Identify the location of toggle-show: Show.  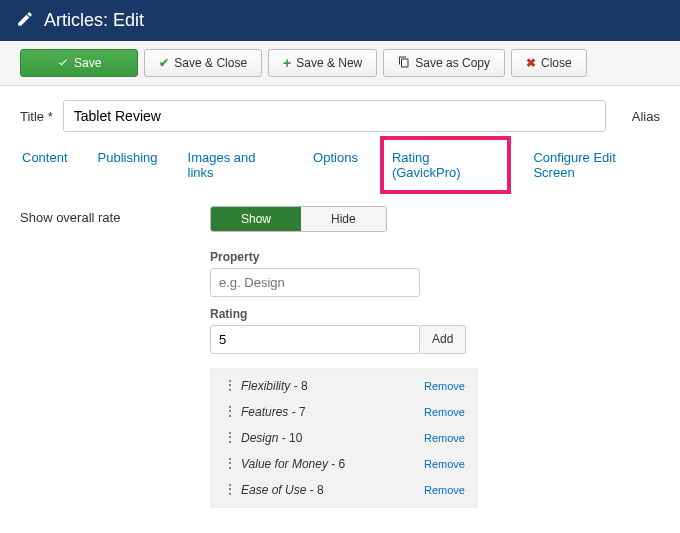
(256, 219).